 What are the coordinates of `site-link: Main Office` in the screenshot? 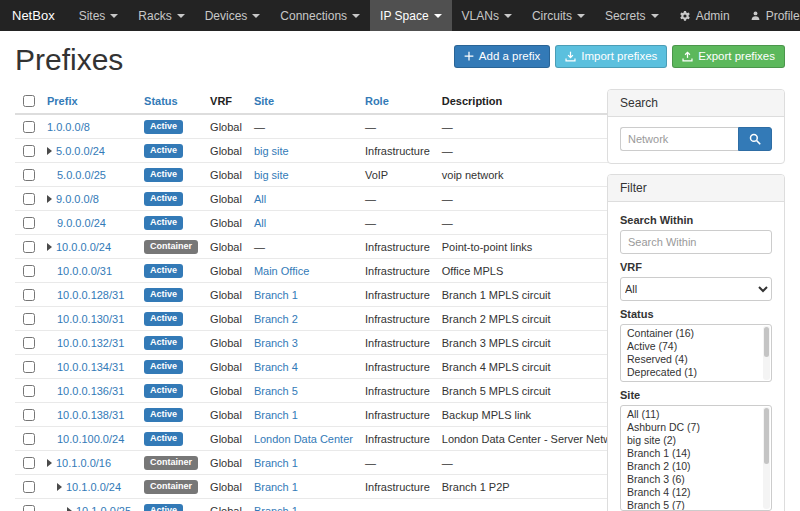 It's located at (282, 271).